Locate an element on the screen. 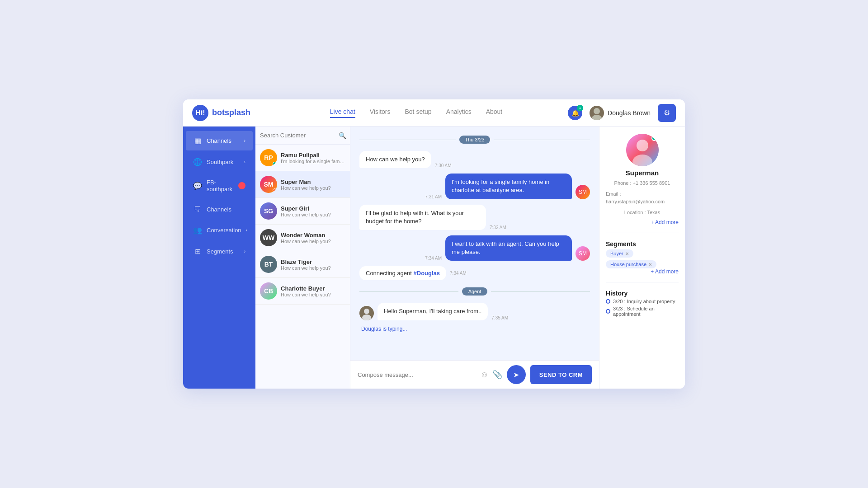 The height and width of the screenshot is (488, 868). history-item-2: 3/23 : Schedule an appointment is located at coordinates (642, 311).